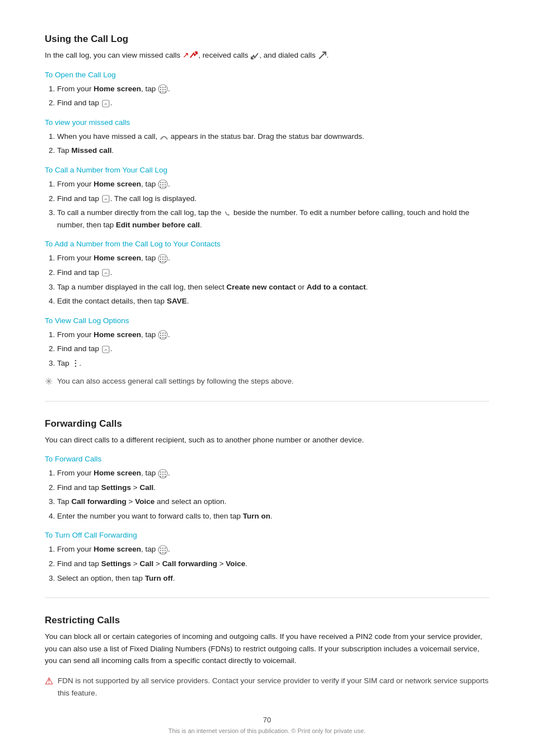 The height and width of the screenshot is (756, 534). What do you see at coordinates (267, 381) in the screenshot?
I see `note-call-log-options: ✳ You can also access general call setti…` at bounding box center [267, 381].